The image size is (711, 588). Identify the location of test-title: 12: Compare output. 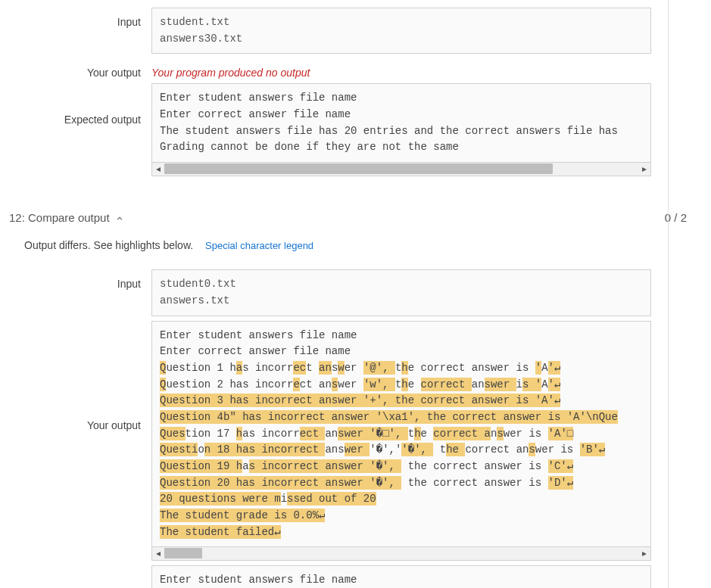
(59, 218).